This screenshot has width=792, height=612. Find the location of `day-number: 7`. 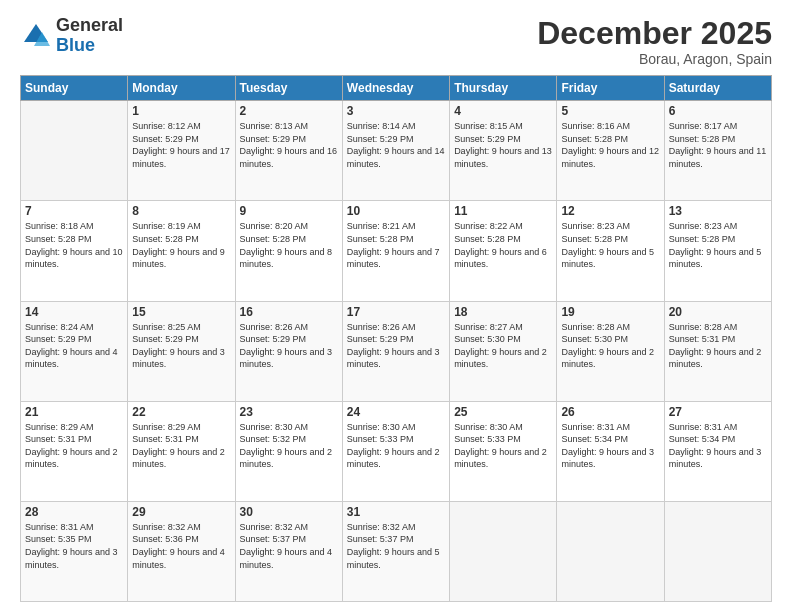

day-number: 7 is located at coordinates (74, 211).